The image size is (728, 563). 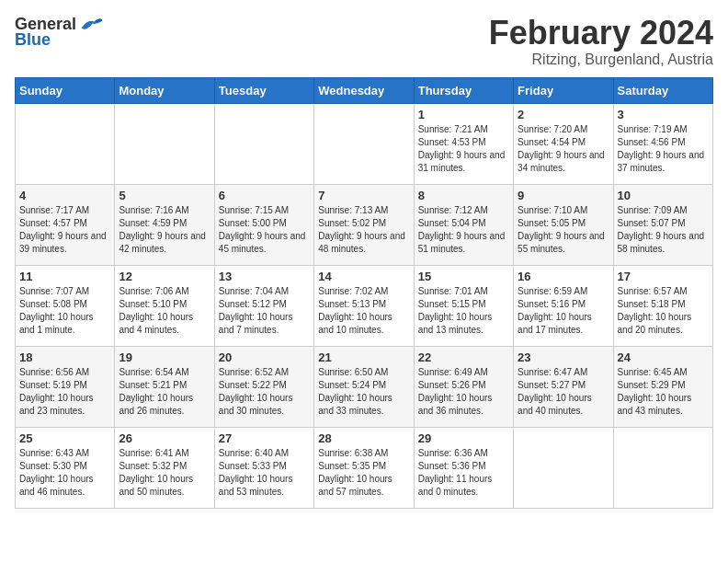 What do you see at coordinates (64, 230) in the screenshot?
I see `day-info: Sunrise: 7:17 AMSunset: 4:57 PMDaylight:…` at bounding box center [64, 230].